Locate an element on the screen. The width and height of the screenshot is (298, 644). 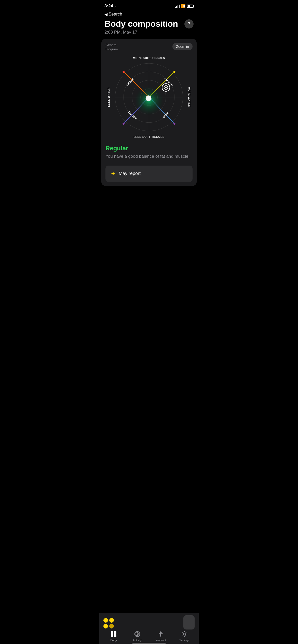
help-button: ? is located at coordinates (189, 24).